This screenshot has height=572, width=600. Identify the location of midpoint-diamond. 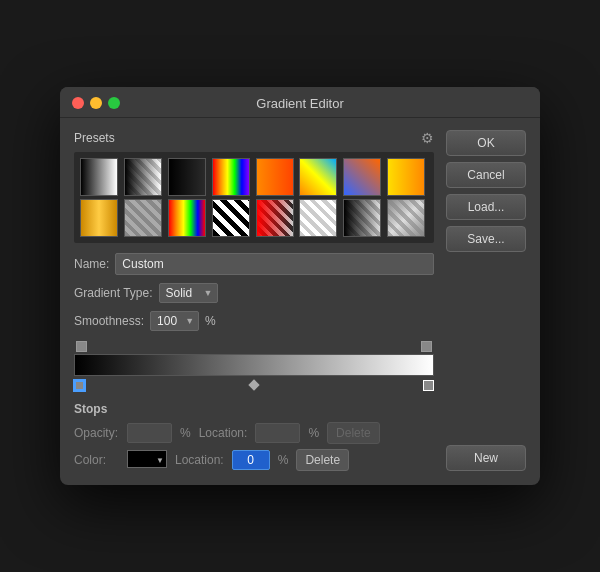
(254, 384).